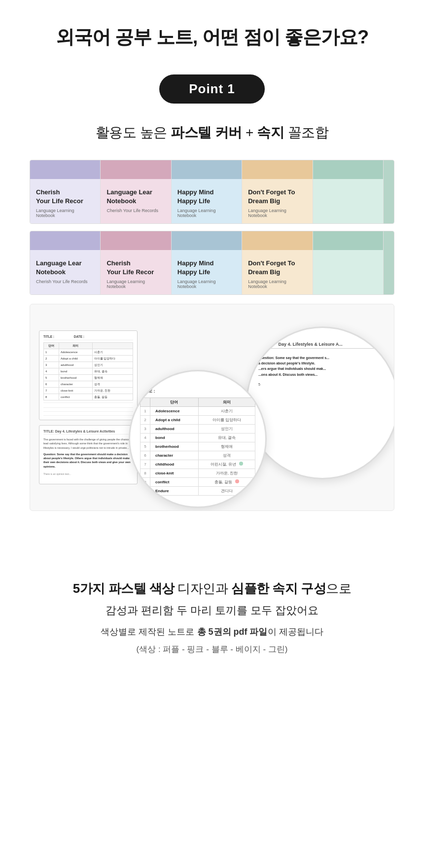  I want to click on notebook-cover-3: Happy MindHappy Life Language Learning N…, so click(207, 192).